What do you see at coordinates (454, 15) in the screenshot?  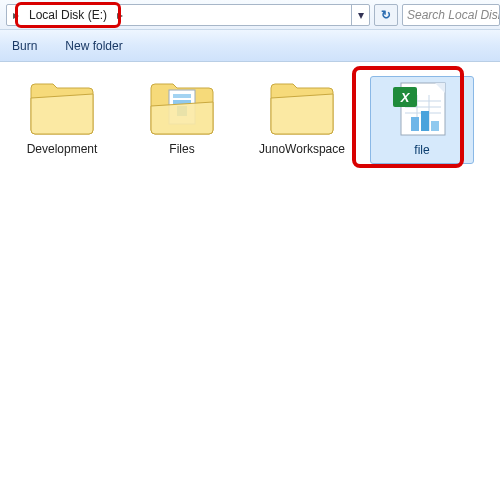 I see `search-placeholder: Search Local Disk (E:)` at bounding box center [454, 15].